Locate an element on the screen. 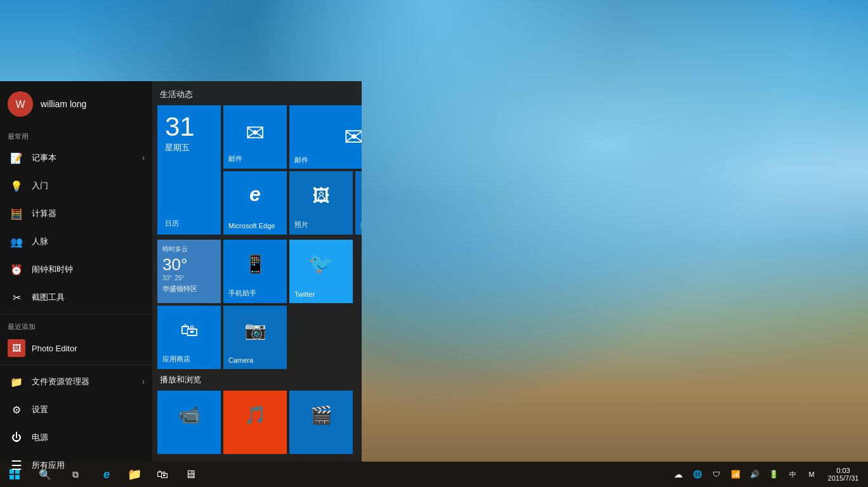 This screenshot has width=868, height=487. tray-battery: 🔋 is located at coordinates (773, 474).